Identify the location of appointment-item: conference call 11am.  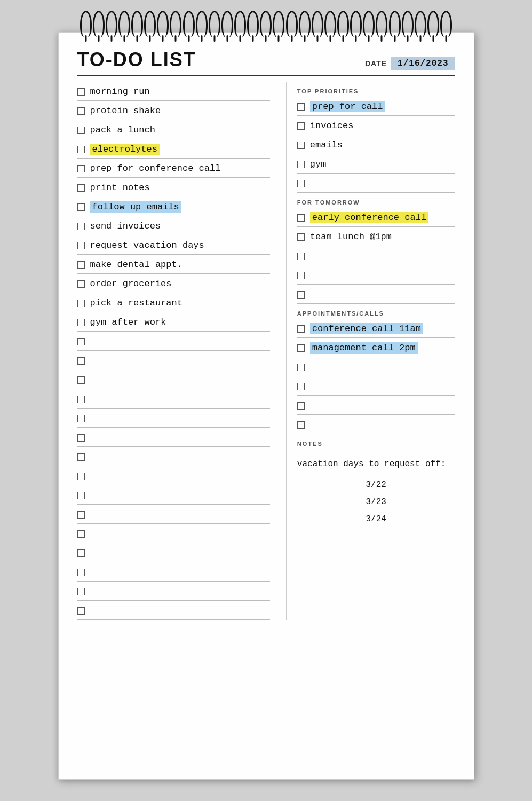
(376, 328).